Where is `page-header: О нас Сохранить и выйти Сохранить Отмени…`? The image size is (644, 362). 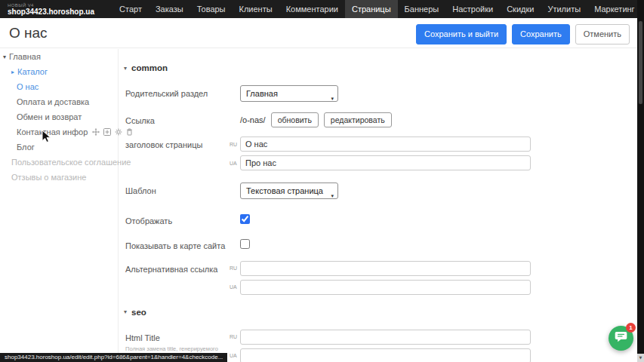
page-header: О нас Сохранить и выйти Сохранить Отмени… is located at coordinates (319, 33).